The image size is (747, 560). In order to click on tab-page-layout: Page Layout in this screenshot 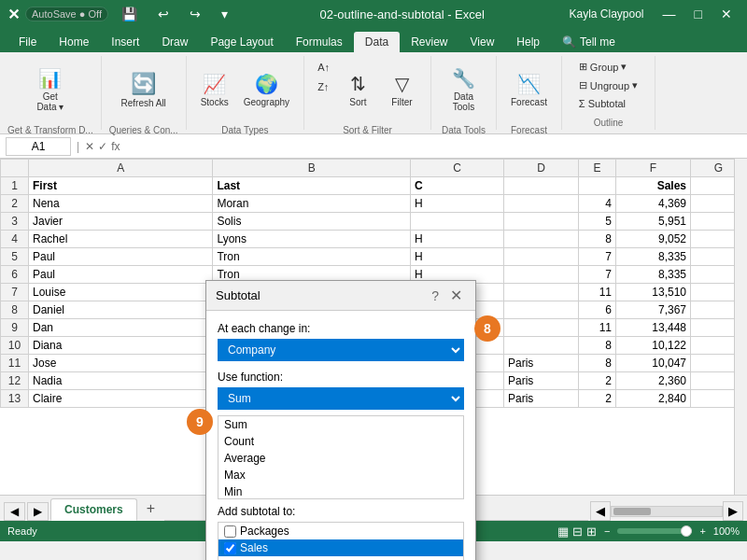, I will do `click(241, 42)`.